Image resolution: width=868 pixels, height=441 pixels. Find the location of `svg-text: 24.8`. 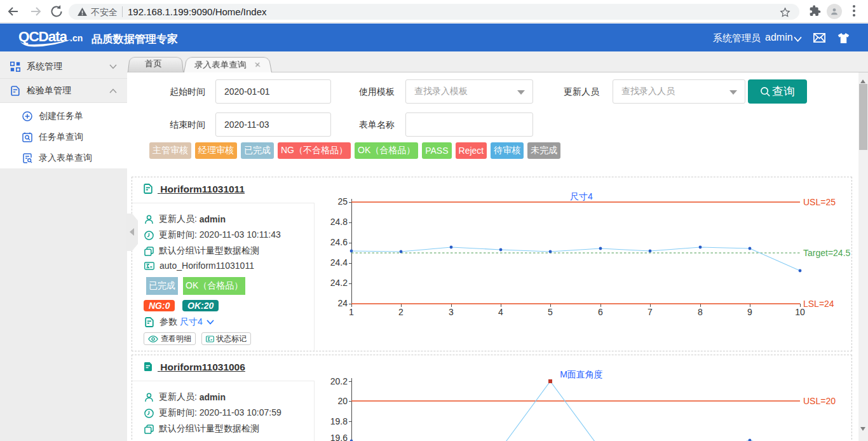

svg-text: 24.8 is located at coordinates (339, 222).